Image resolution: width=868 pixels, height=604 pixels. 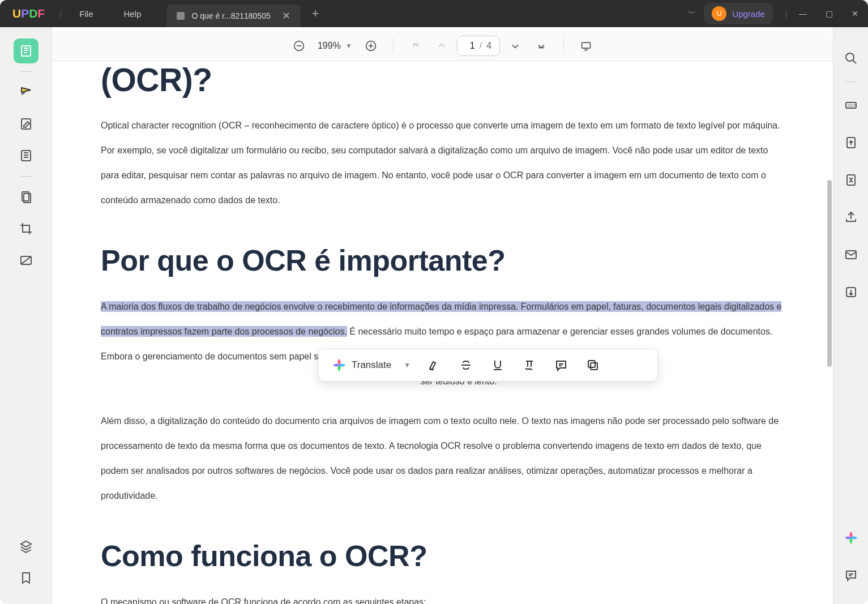 I want to click on title-bar: UPDF | File Help O que é r...821180505 ✕…, so click(x=434, y=14).